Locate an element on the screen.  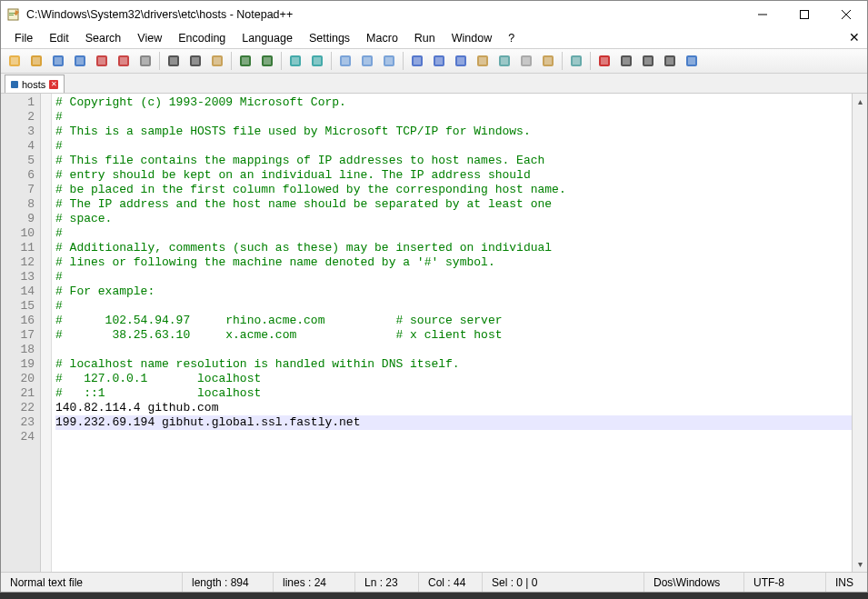
find-button is located at coordinates (295, 61).